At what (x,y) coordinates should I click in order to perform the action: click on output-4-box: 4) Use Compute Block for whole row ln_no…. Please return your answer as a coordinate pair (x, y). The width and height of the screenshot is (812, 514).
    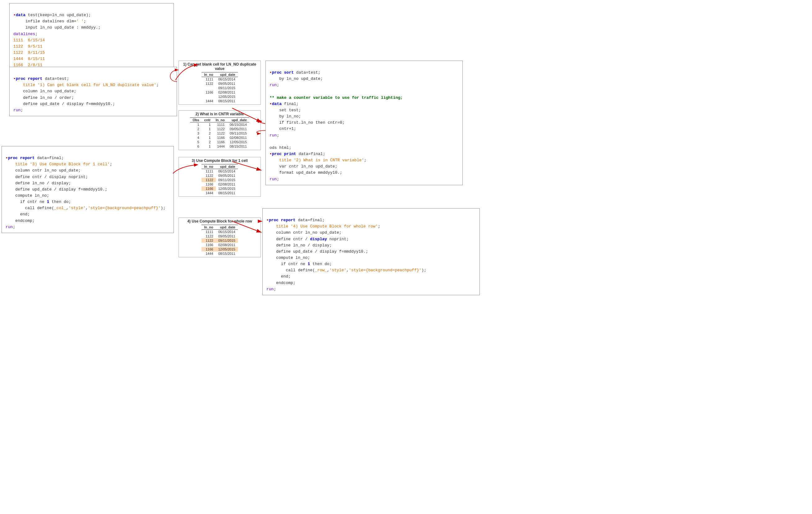
    Looking at the image, I should click on (220, 238).